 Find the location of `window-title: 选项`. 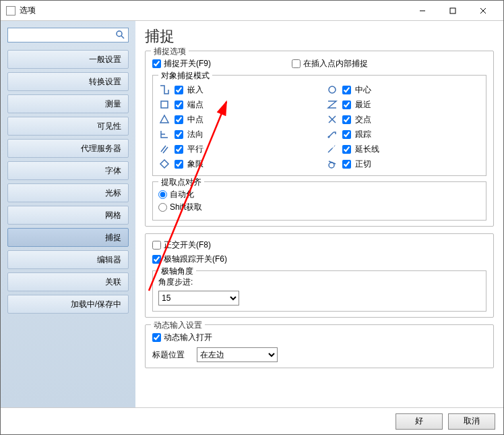

window-title: 选项 is located at coordinates (213, 11).